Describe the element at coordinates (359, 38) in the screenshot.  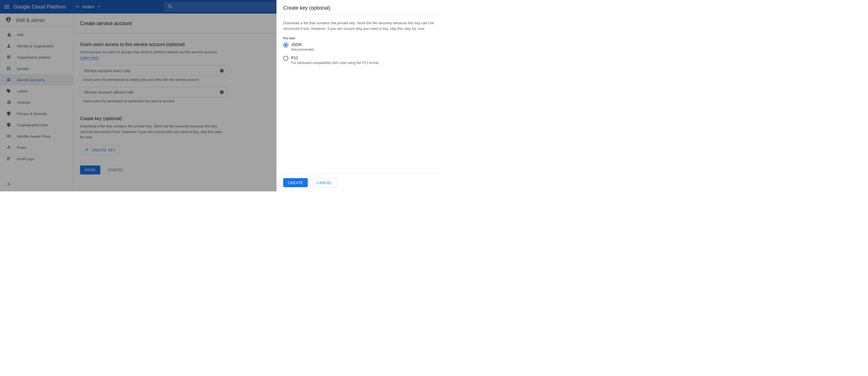
I see `key-type-label: Key type` at that location.